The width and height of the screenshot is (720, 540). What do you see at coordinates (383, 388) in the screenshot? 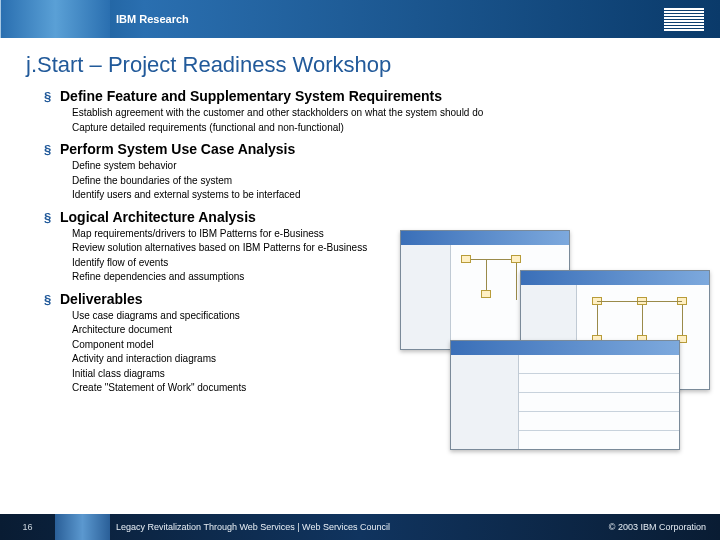
I see `list-item: Create "Statement of Work" documents` at bounding box center [383, 388].